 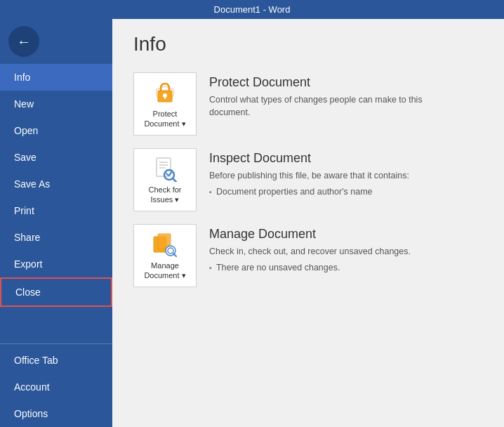 I want to click on inspect-document-button: Check forIssues ▾, so click(x=165, y=180).